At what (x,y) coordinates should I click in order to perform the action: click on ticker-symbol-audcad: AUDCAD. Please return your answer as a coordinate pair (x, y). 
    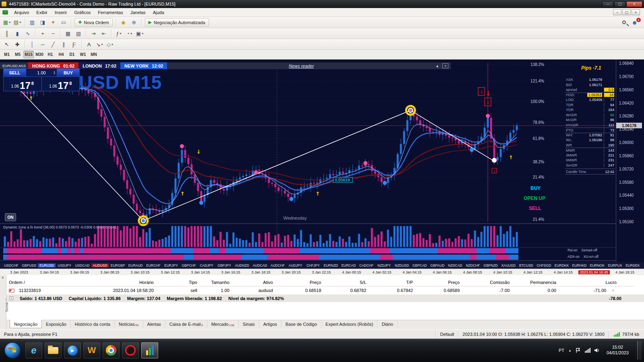
    Looking at the image, I should click on (260, 265).